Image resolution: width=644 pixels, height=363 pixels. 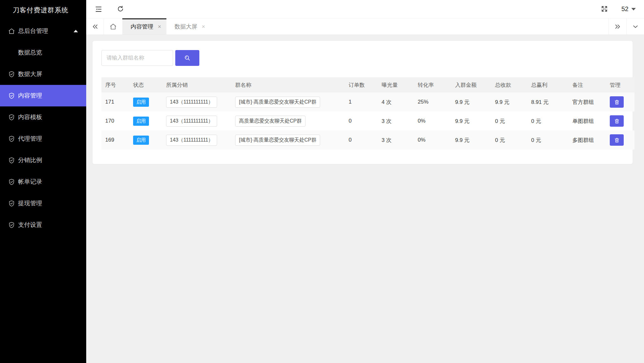 I want to click on table-row: 169 启用 143（1111111111） [城市]·高质量恋爱交友聊天处CP…, so click(x=368, y=140).